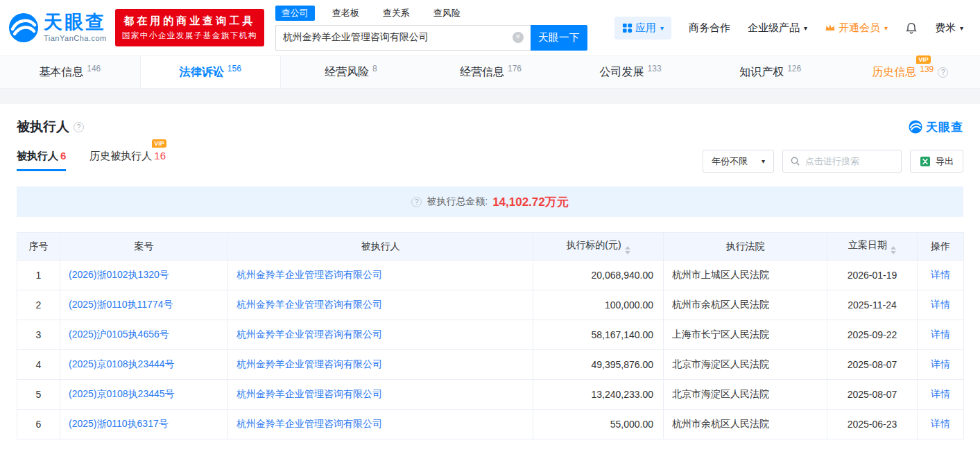  What do you see at coordinates (447, 13) in the screenshot?
I see `search-tab-risk: 查风险` at bounding box center [447, 13].